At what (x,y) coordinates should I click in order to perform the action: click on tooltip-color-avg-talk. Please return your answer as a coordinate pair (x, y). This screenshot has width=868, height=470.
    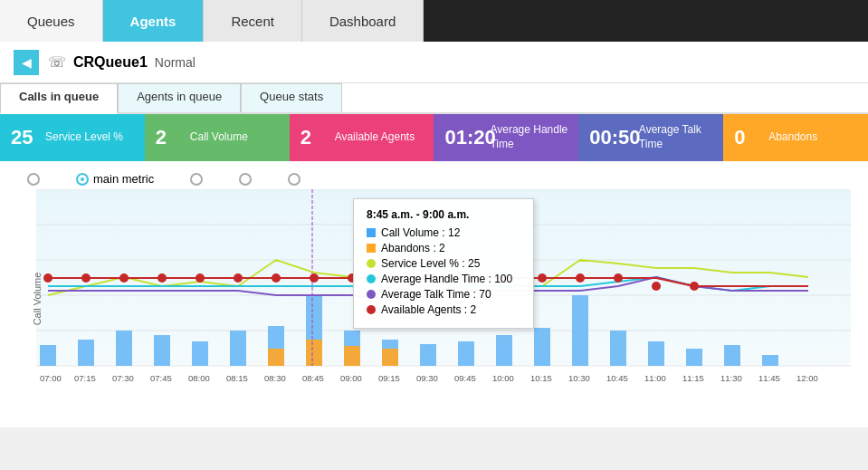
    Looking at the image, I should click on (371, 294).